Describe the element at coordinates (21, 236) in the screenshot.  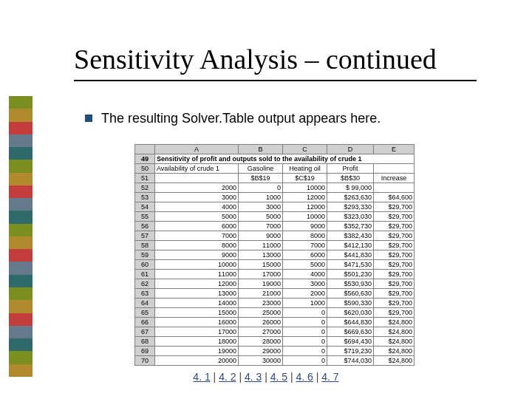
I see `decorative-stripes` at that location.